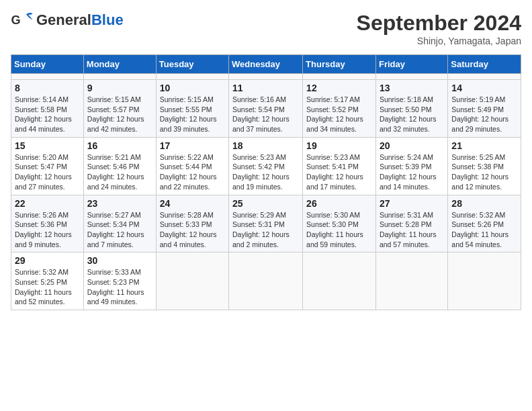  What do you see at coordinates (48, 166) in the screenshot?
I see `table-cell: 15 Sunrise: 5:20 AMSunset: 5:47 PMDaylig…` at bounding box center [48, 166].